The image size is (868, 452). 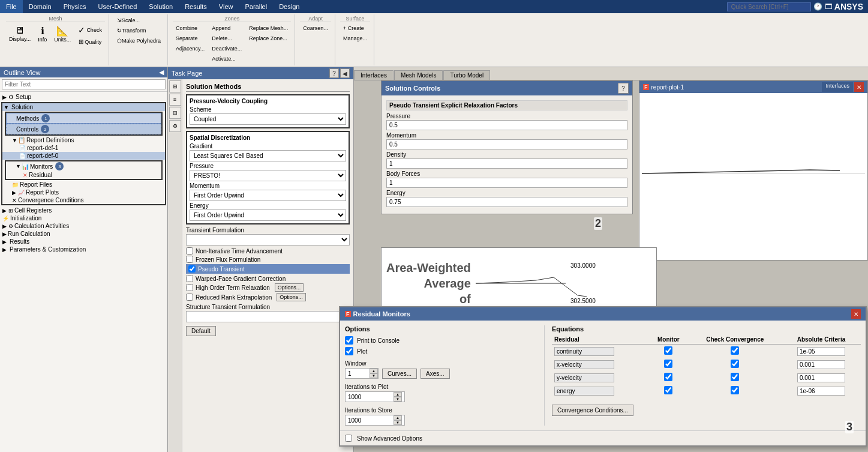 I want to click on energy-disc-select: First Order Upwind, so click(x=268, y=215).